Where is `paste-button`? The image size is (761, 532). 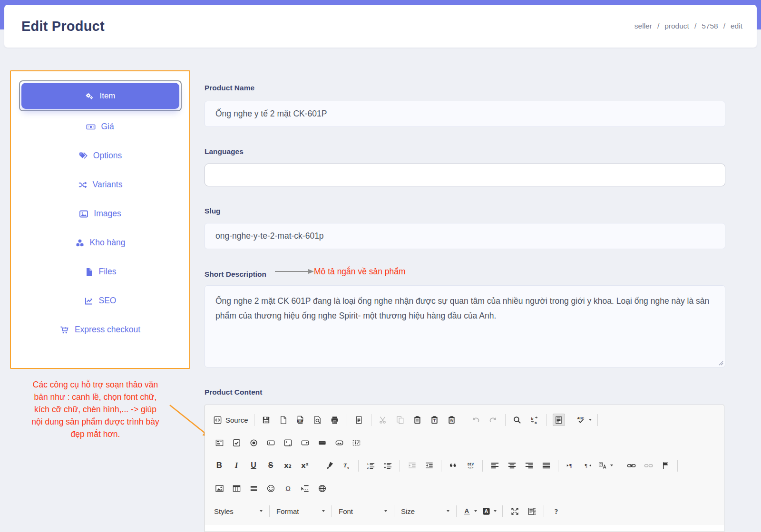
paste-button is located at coordinates (418, 420).